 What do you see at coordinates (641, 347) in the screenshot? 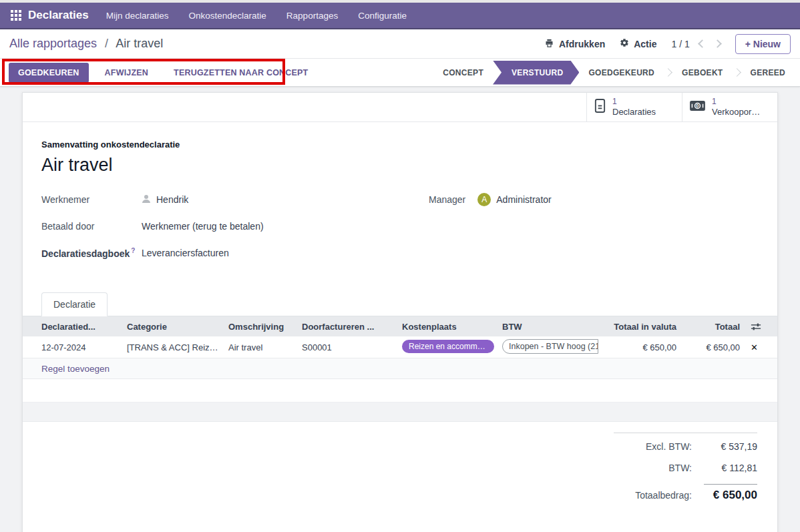
I see `cell-totaal-valuta: € 650,00` at bounding box center [641, 347].